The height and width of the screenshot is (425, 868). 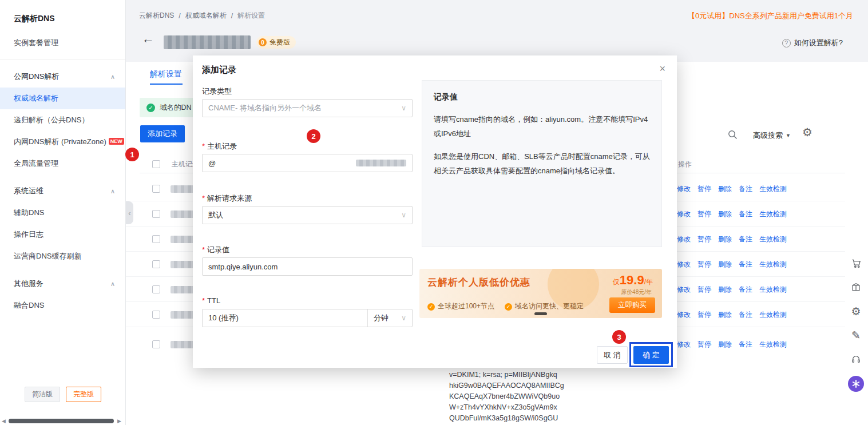 What do you see at coordinates (129, 213) in the screenshot?
I see `sidebar-collapse-handle: ‹` at bounding box center [129, 213].